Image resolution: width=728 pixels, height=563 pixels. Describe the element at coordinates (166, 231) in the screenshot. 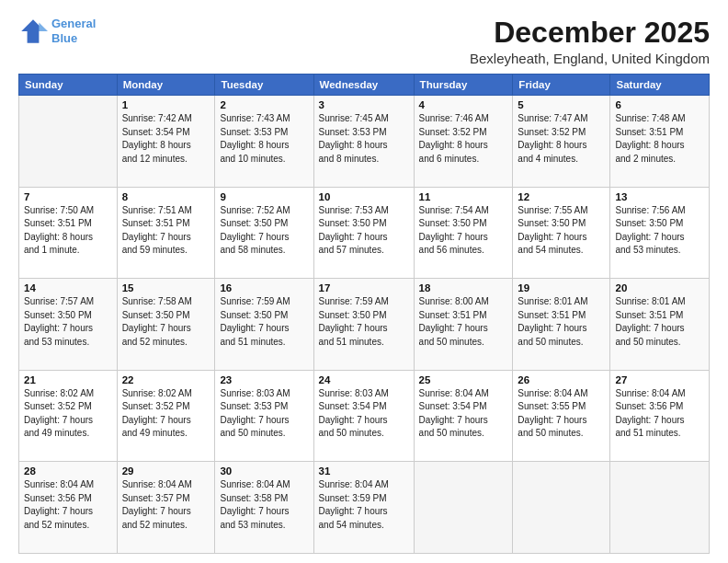

I see `day-info: Sunrise: 7:51 AM Sunset: 3:51 PM Dayligh…` at that location.